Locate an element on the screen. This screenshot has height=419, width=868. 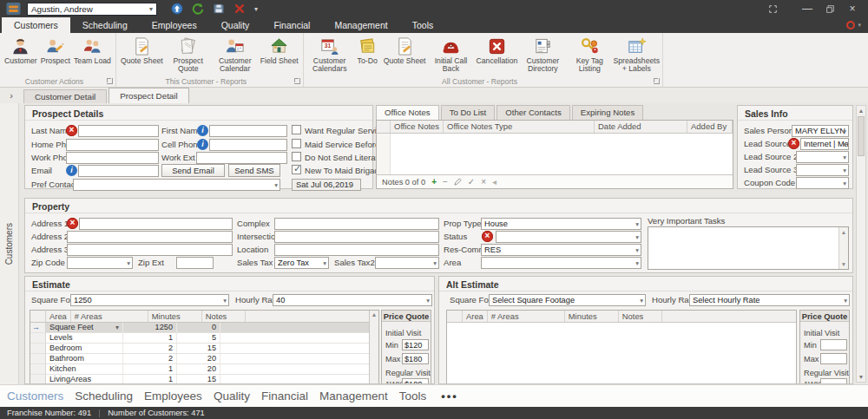
area-cell: Bathroom is located at coordinates (85, 359).